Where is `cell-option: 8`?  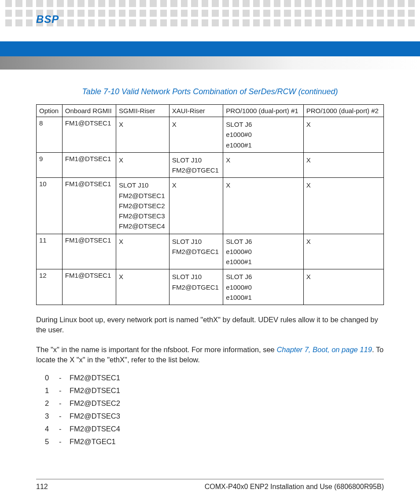
cell-option: 8 is located at coordinates (49, 135).